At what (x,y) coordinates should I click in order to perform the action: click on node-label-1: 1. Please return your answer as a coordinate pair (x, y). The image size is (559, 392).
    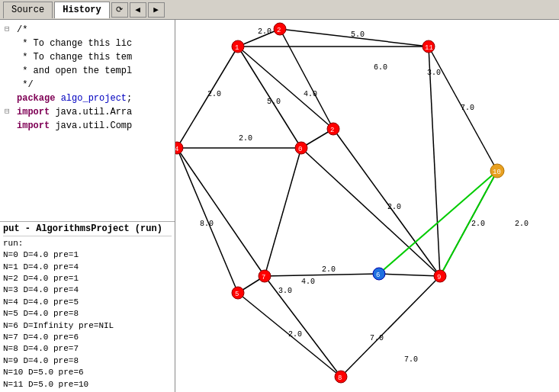
    Looking at the image, I should click on (236, 48).